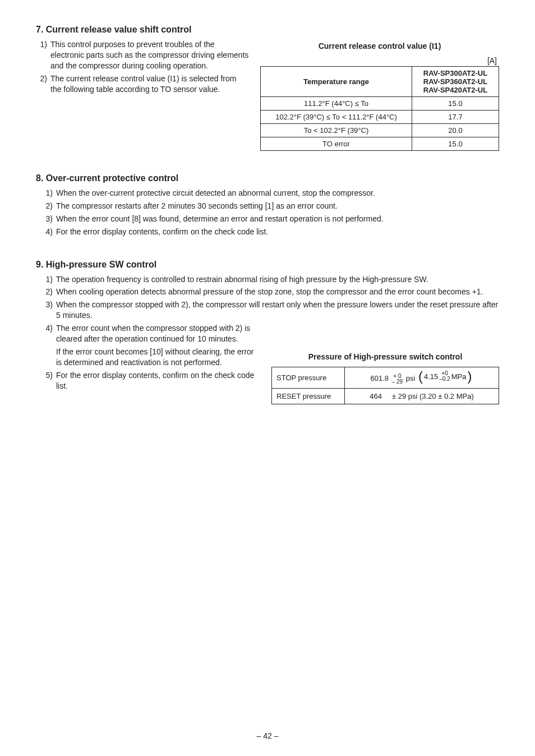 The width and height of the screenshot is (535, 756). What do you see at coordinates (431, 377) in the screenshot?
I see `pressure-paren-main: 4.15` at bounding box center [431, 377].